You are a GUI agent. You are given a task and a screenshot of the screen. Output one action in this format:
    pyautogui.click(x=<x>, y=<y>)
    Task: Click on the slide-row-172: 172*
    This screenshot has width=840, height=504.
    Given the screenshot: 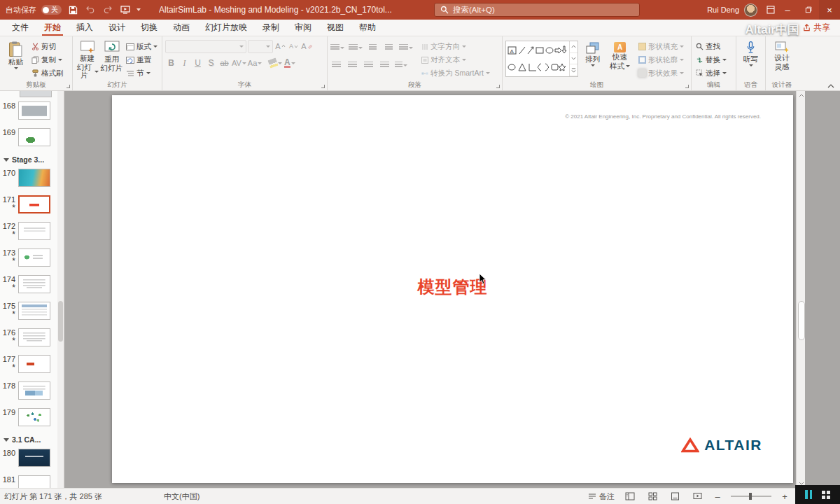 What is the action you would take?
    pyautogui.click(x=32, y=233)
    